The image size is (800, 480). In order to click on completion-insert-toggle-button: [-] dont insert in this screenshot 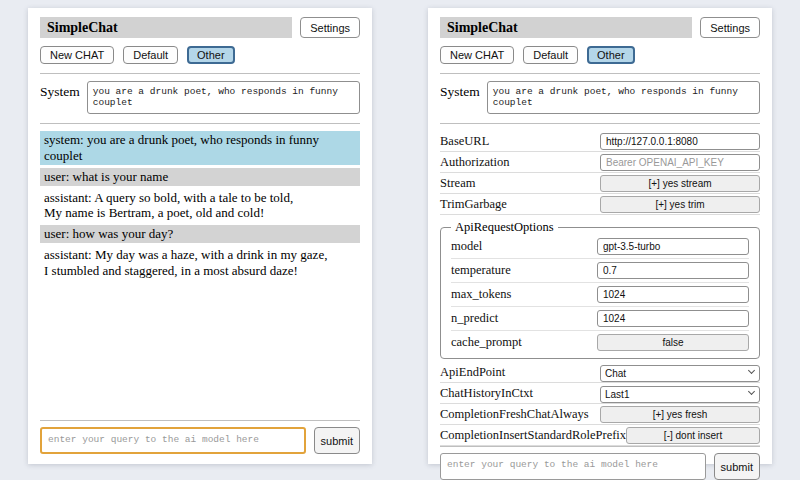, I will do `click(693, 436)`.